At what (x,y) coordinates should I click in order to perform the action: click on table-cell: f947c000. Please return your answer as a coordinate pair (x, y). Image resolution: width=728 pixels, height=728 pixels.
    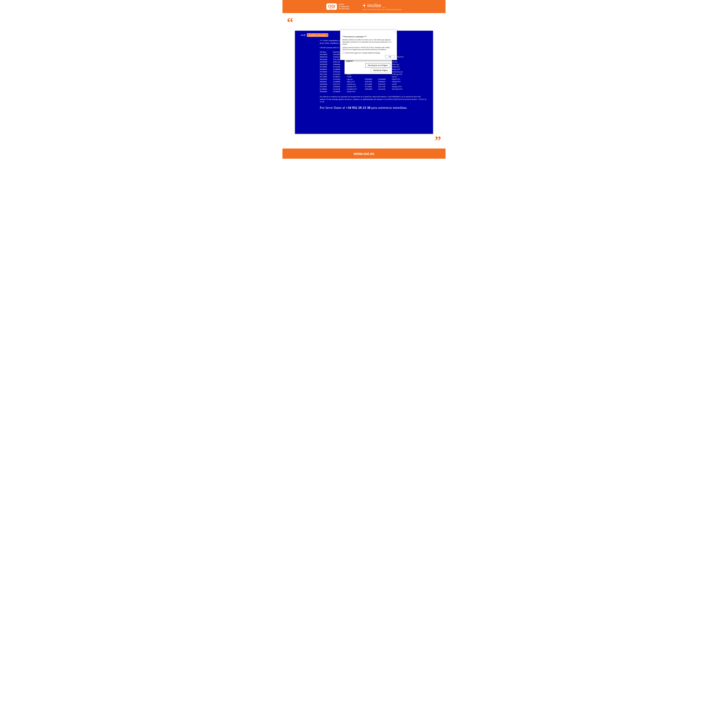
    Looking at the image, I should click on (326, 74).